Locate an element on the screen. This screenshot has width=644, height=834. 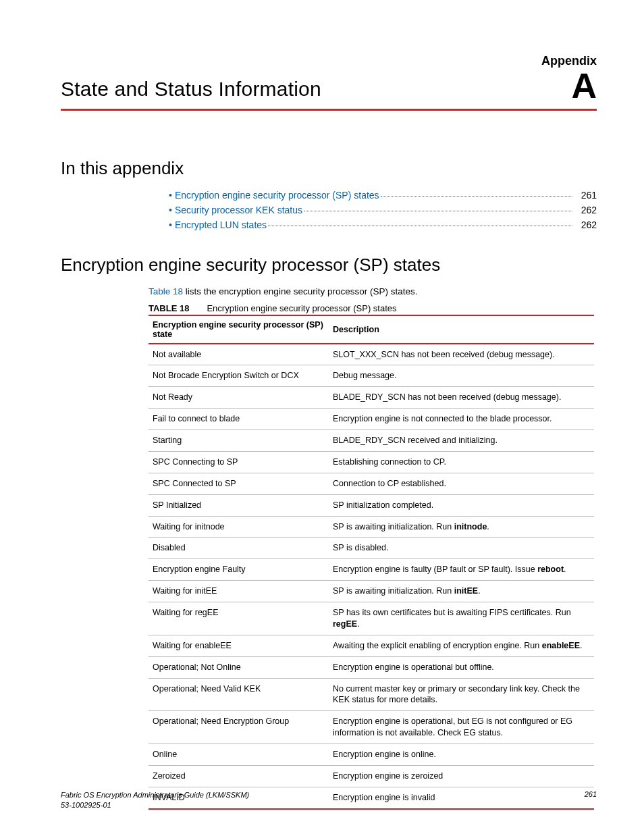
cell-state: Encryption engine Faulty is located at coordinates (239, 570).